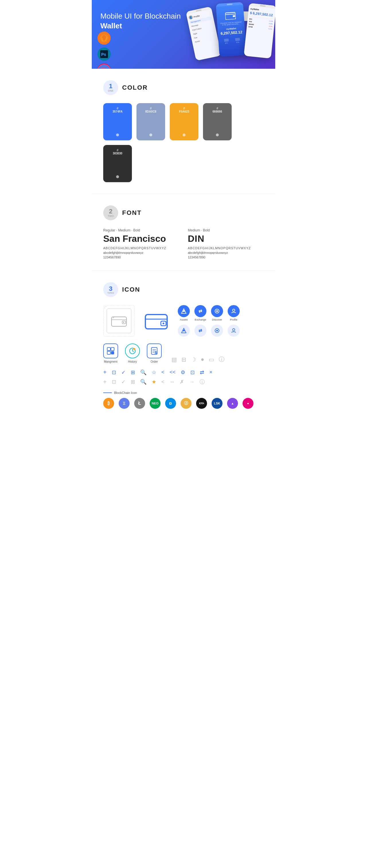 The width and height of the screenshot is (367, 868). What do you see at coordinates (234, 331) in the screenshot?
I see `icon-profile-ghost` at bounding box center [234, 331].